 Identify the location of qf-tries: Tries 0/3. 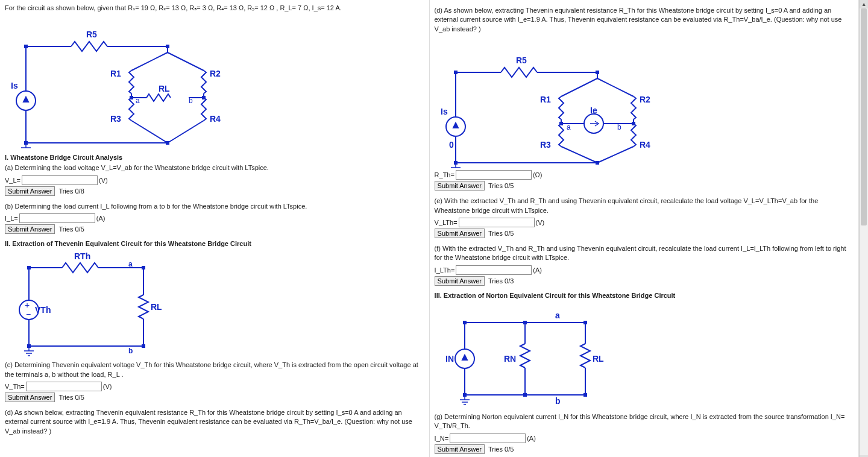
(501, 281).